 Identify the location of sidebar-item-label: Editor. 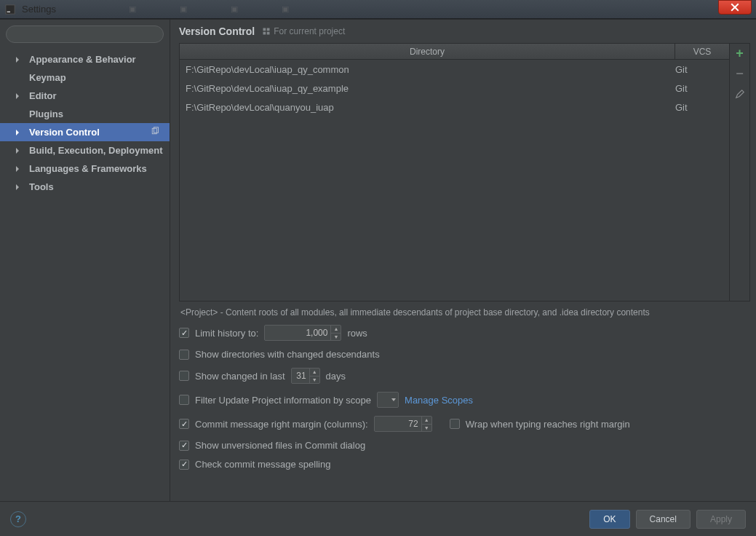
(43, 96).